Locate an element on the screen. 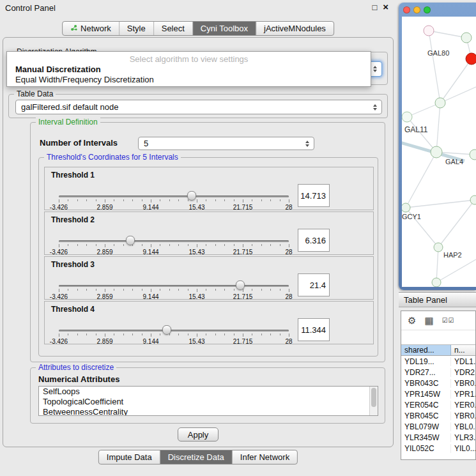 Image resolution: width=476 pixels, height=476 pixels. dropdown-option-equal-width: Equal Width/Frequency Discretization is located at coordinates (189, 79).